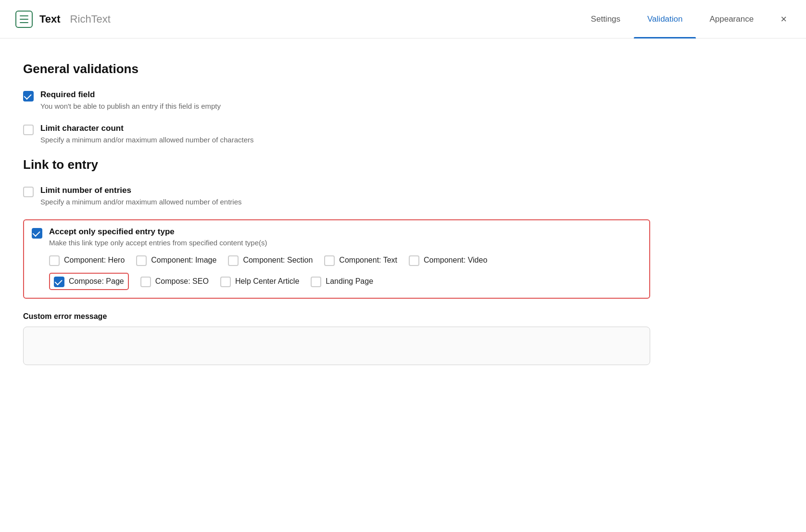 The image size is (806, 532). Describe the element at coordinates (96, 281) in the screenshot. I see `compose-page-label: Compose: Page` at that location.